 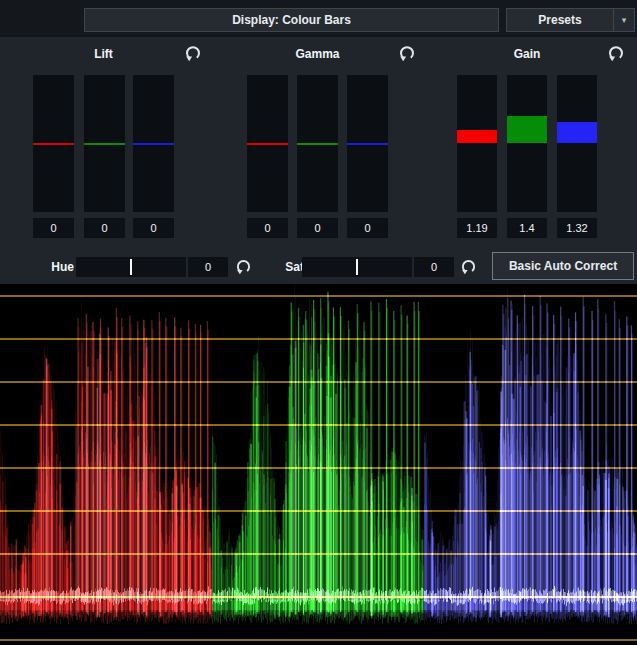 I want to click on lift-green-slider, so click(x=104, y=144).